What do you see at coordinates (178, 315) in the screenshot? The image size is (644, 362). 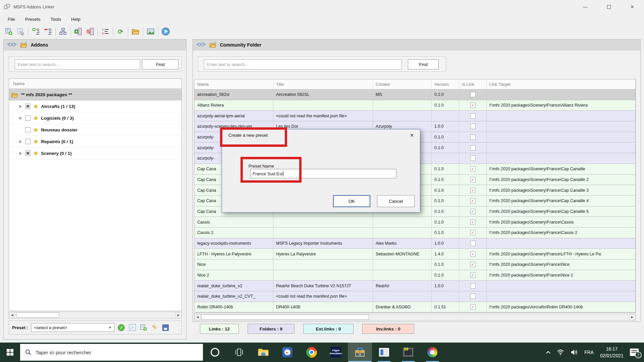 I see `scroll-right-icon: ▶` at bounding box center [178, 315].